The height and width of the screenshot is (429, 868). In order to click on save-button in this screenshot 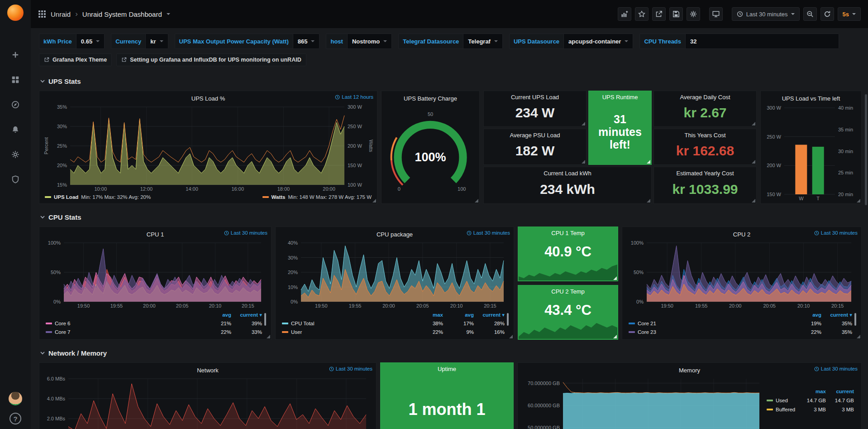, I will do `click(676, 14)`.